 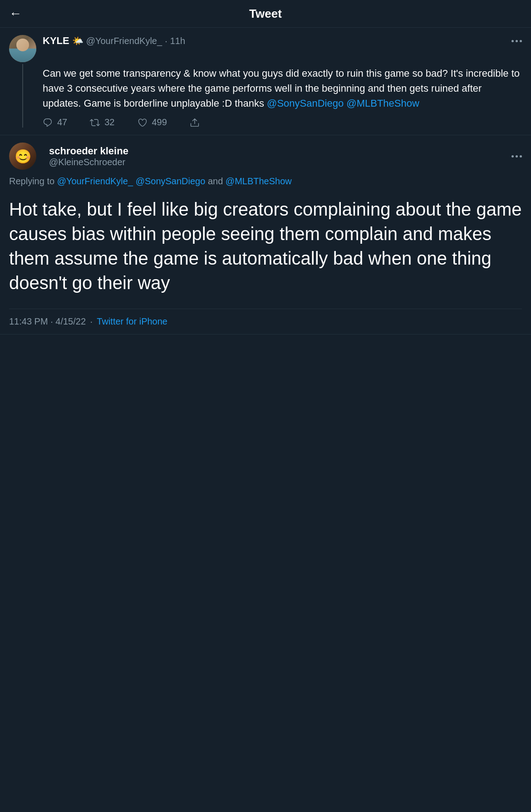 What do you see at coordinates (23, 96) in the screenshot?
I see `thread-line` at bounding box center [23, 96].